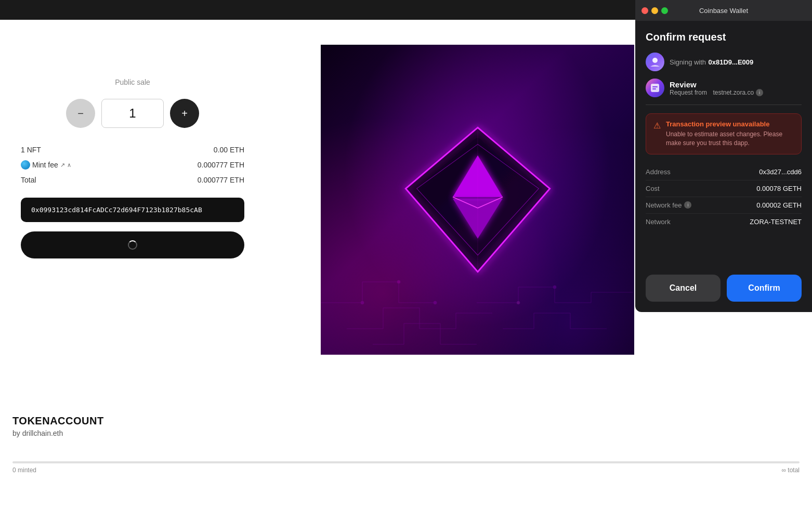 The width and height of the screenshot is (812, 505). Describe the element at coordinates (724, 205) in the screenshot. I see `network-fee-row: Network fee i 0.00002 GETH` at that location.